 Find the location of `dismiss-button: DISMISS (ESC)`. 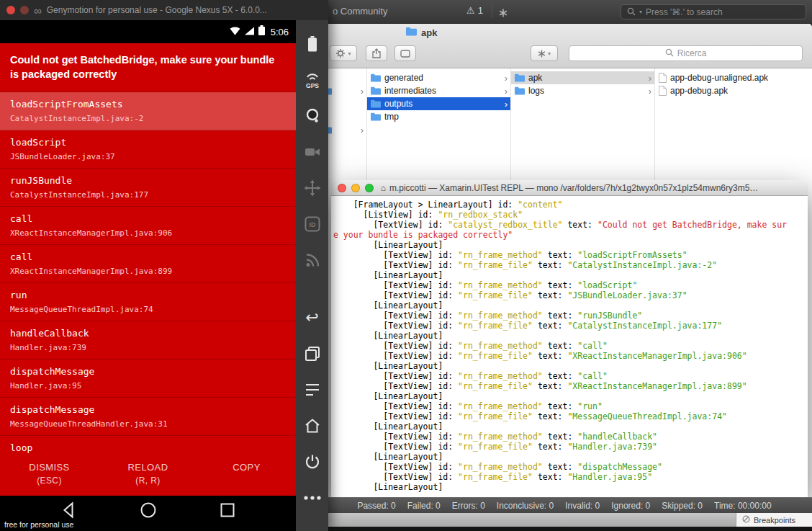

dismiss-button: DISMISS (ESC) is located at coordinates (49, 478).